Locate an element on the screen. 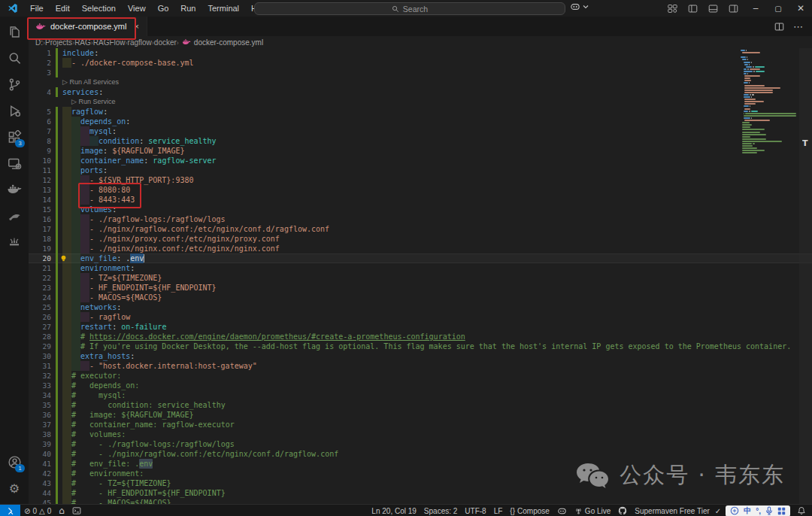 This screenshot has width=812, height=516. ime-language-icon: 中 is located at coordinates (747, 511).